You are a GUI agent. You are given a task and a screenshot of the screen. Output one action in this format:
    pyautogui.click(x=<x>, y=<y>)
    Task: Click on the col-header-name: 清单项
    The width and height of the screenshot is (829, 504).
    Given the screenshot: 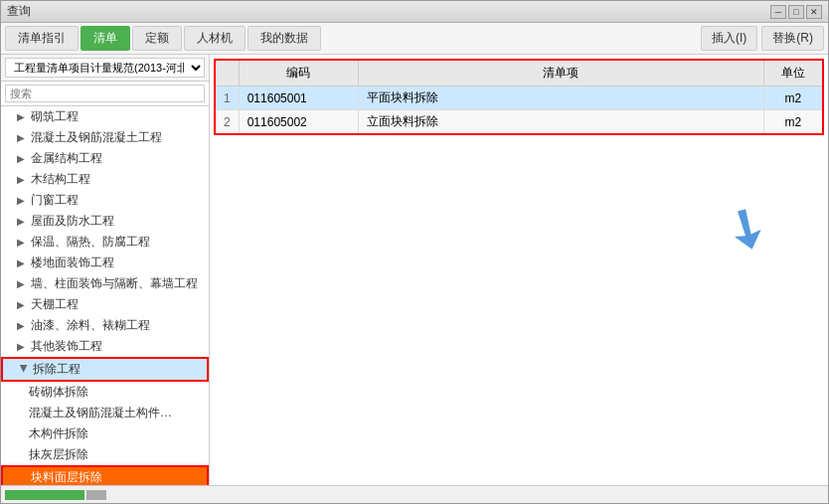 What is the action you would take?
    pyautogui.click(x=561, y=74)
    